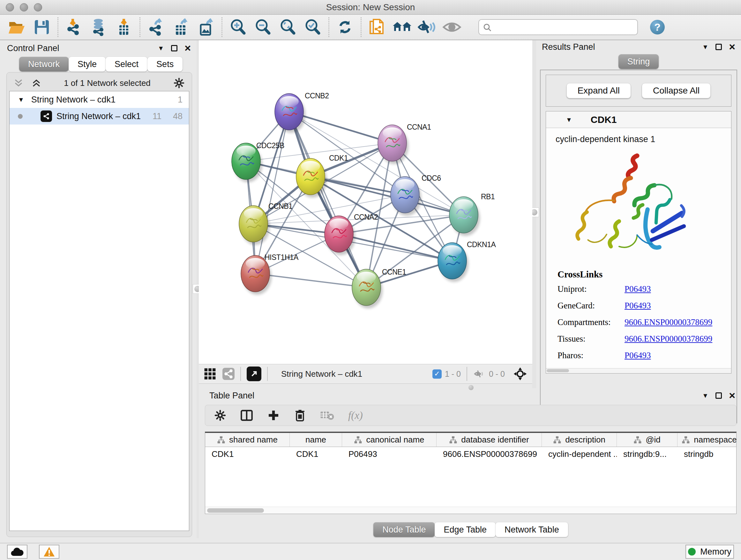 This screenshot has width=741, height=560. What do you see at coordinates (452, 27) in the screenshot?
I see `birds-eye-view-button` at bounding box center [452, 27].